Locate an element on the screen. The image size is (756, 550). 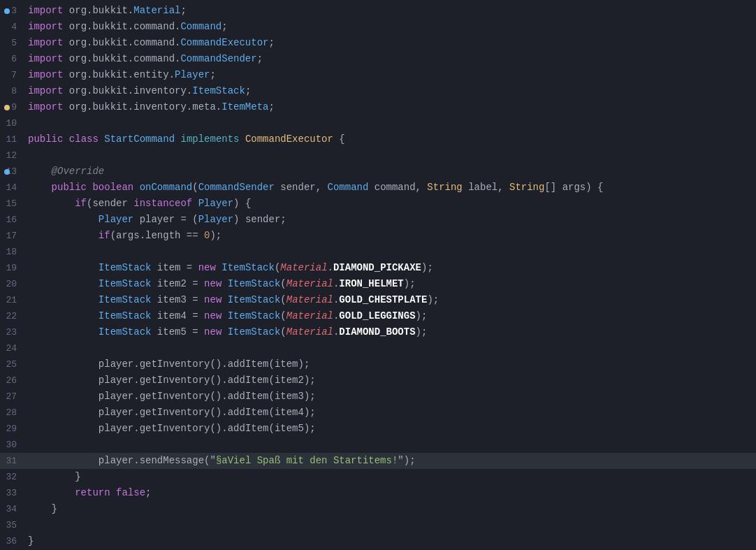
line-content: public class StartCommand implements Com… is located at coordinates (391, 139).